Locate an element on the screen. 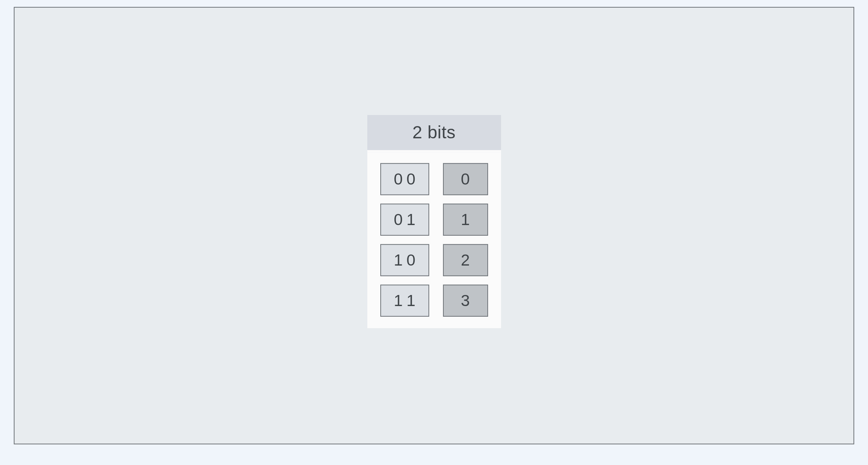 This screenshot has width=868, height=465. rows-container: 00 0 01 1 10 2 11 3 is located at coordinates (434, 240).